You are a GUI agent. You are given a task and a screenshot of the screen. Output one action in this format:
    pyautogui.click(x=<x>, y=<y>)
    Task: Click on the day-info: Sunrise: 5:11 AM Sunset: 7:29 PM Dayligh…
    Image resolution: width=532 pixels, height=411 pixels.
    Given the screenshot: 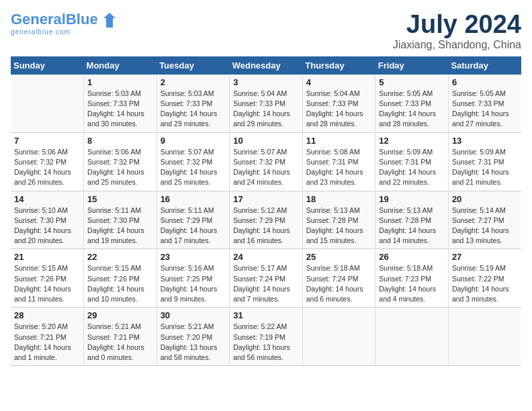 What is the action you would take?
    pyautogui.click(x=193, y=226)
    